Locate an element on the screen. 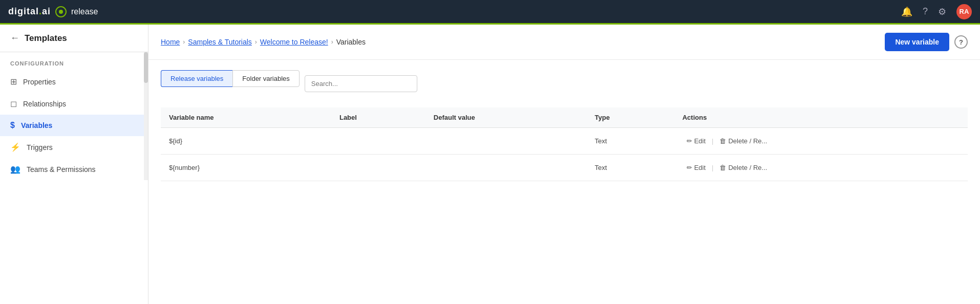 The image size is (980, 304). table-body: ${id} Text ✏ Edit | is located at coordinates (564, 155).